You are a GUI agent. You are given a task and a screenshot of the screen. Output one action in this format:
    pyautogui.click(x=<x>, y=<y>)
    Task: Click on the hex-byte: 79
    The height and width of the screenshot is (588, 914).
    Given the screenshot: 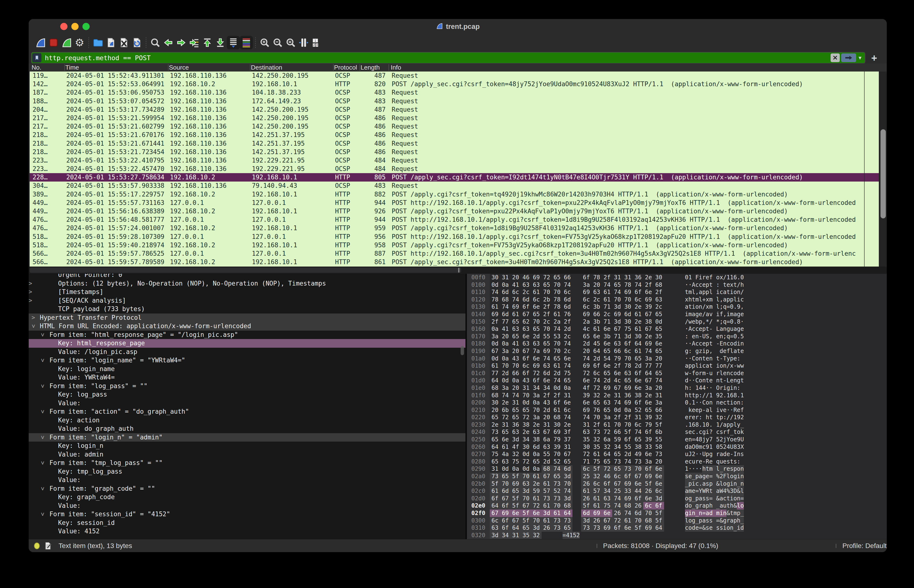 What is the action you would take?
    pyautogui.click(x=617, y=359)
    